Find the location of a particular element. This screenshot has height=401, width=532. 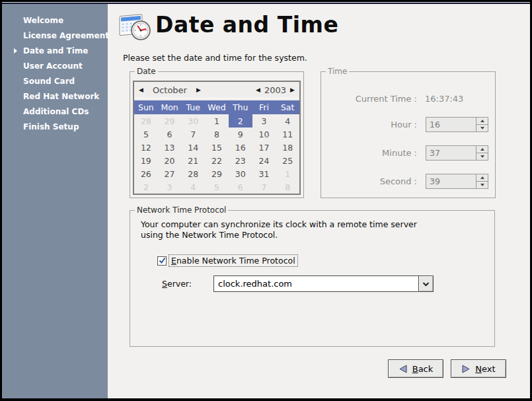

sidebar-item-finish-setup: Finish Setup is located at coordinates (55, 127).